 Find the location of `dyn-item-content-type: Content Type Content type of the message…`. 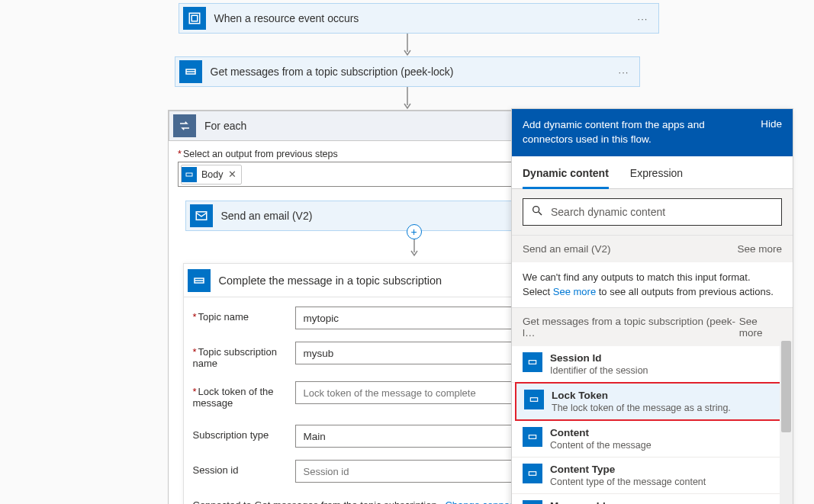

dyn-item-content-type: Content Type Content type of the message… is located at coordinates (652, 476).